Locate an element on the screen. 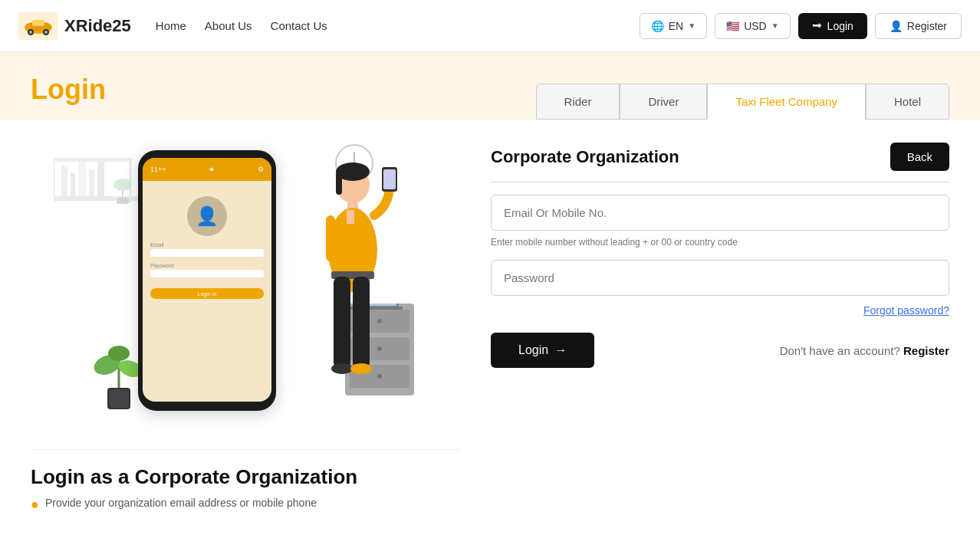 Image resolution: width=980 pixels, height=548 pixels. page-title: Login is located at coordinates (68, 90).